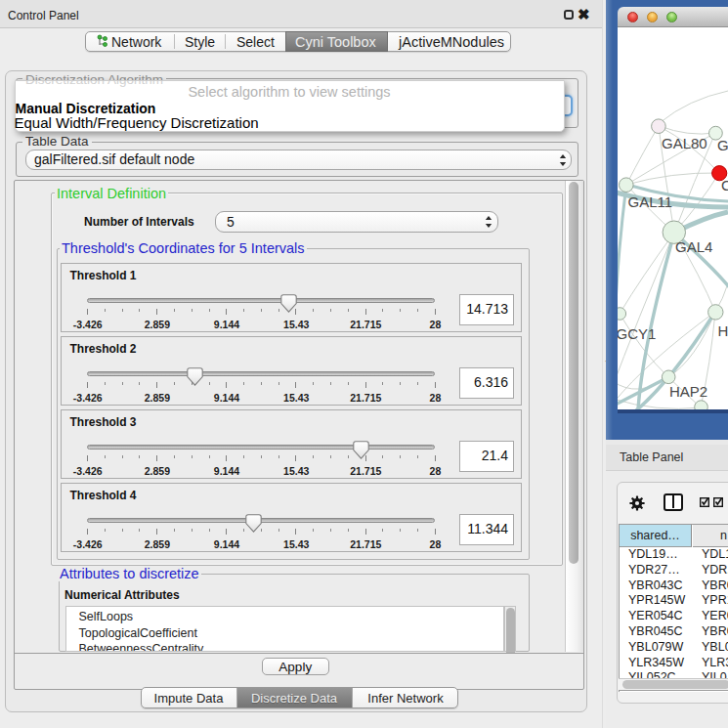 The image size is (728, 728). I want to click on svg-text: H, so click(723, 330).